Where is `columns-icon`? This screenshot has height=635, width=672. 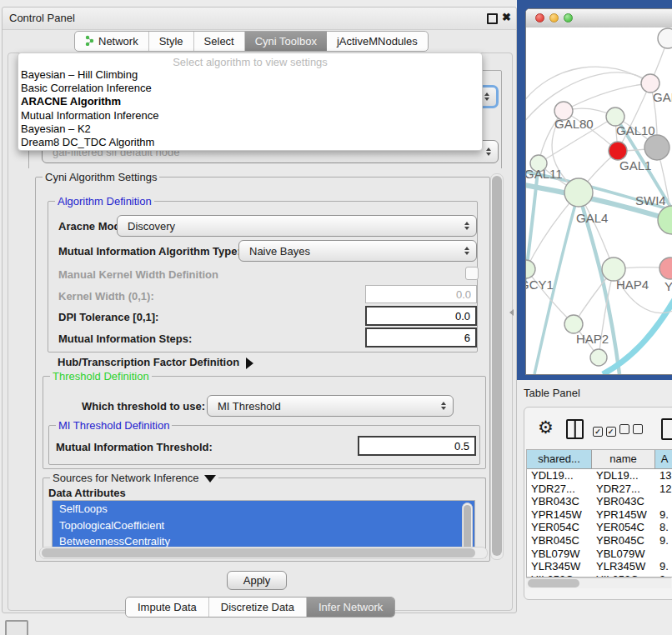
columns-icon is located at coordinates (575, 429).